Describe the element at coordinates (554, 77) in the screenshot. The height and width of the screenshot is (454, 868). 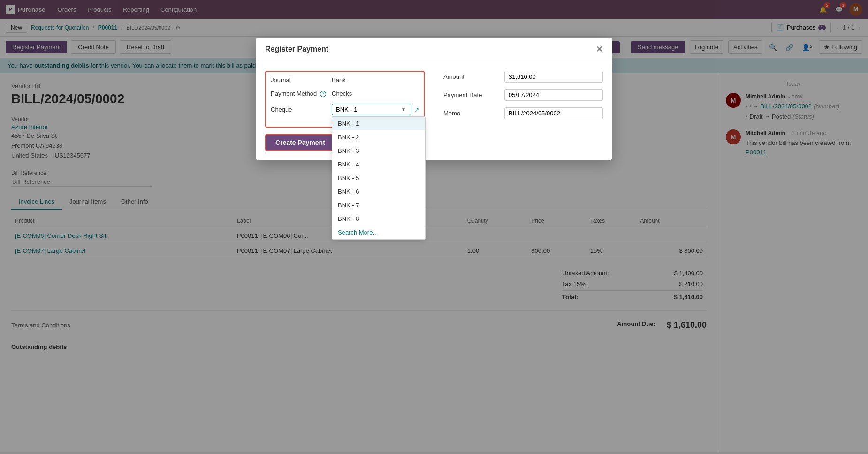
I see `amount-input` at that location.